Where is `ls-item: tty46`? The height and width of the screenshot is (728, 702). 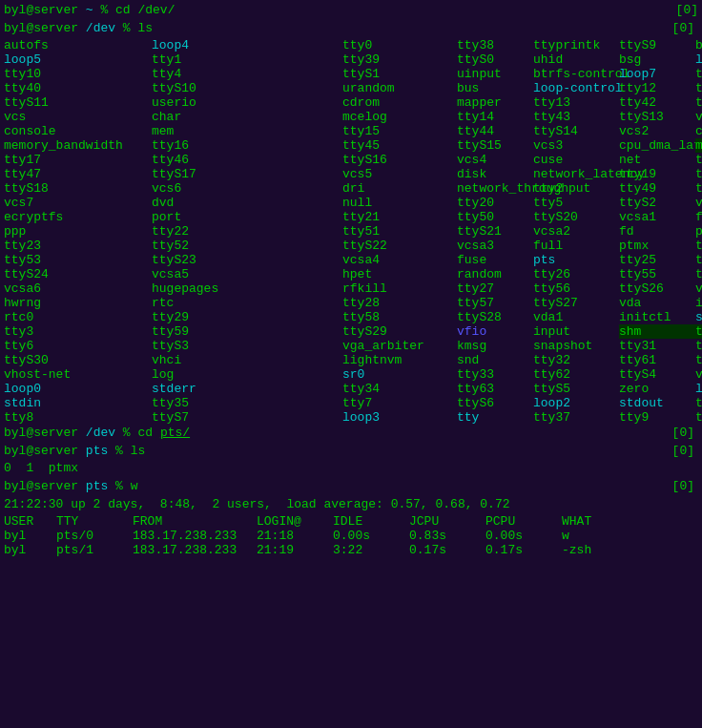 ls-item: tty46 is located at coordinates (190, 160).